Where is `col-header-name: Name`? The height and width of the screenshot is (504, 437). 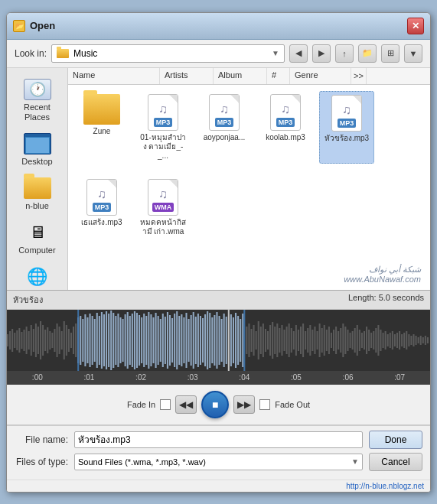
col-header-name: Name is located at coordinates (114, 76).